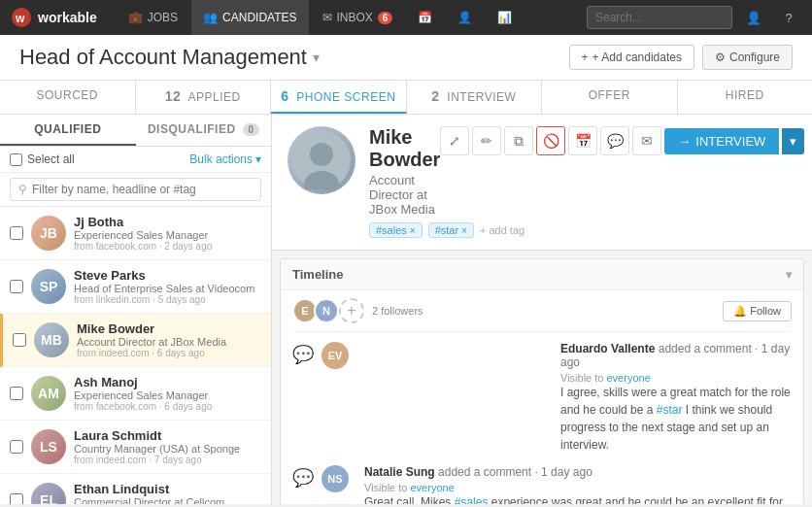  I want to click on avatar: LS, so click(49, 447).